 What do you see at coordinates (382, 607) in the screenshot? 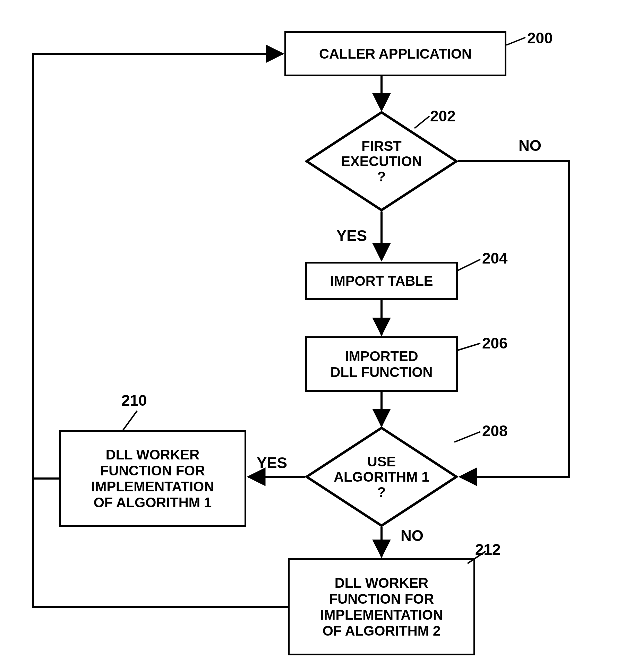
I see `worker-algo2-text: DLL WORKER FUNCTION FOR IMPLEMENTATION O…` at bounding box center [382, 607].